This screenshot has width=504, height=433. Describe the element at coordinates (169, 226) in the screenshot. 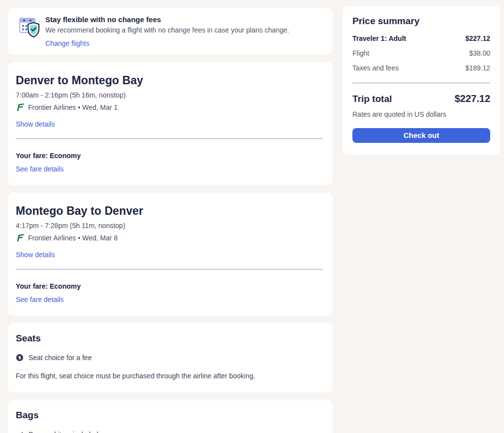

I see `flight-times: 4:17pm - 7:28pm (5h 11m, nonstop)` at that location.